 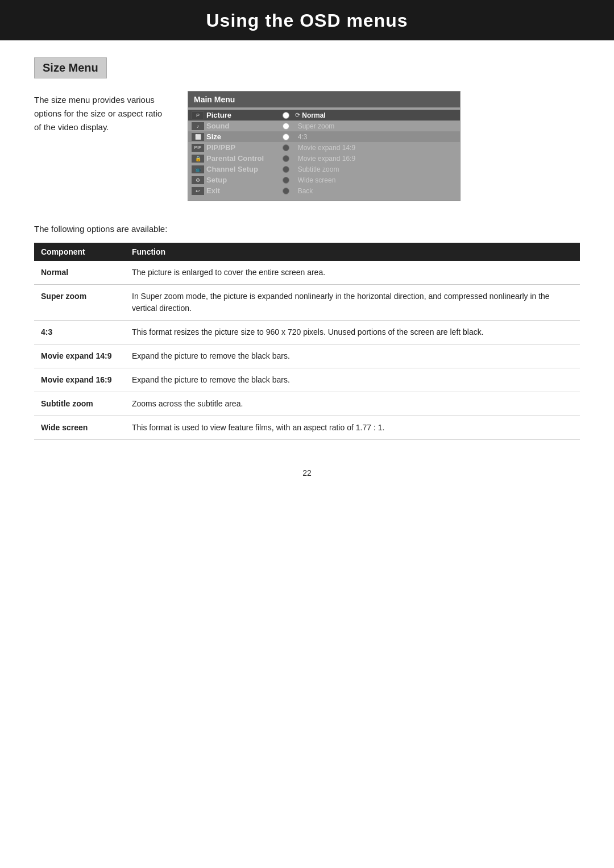 I want to click on osd-option-movie149: Movie expand 14:9, so click(x=325, y=148).